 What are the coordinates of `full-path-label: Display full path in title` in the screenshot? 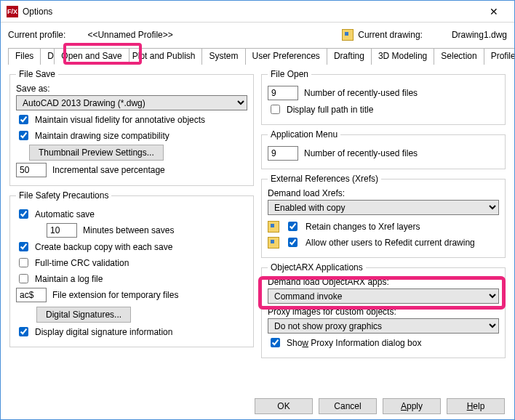 It's located at (330, 110).